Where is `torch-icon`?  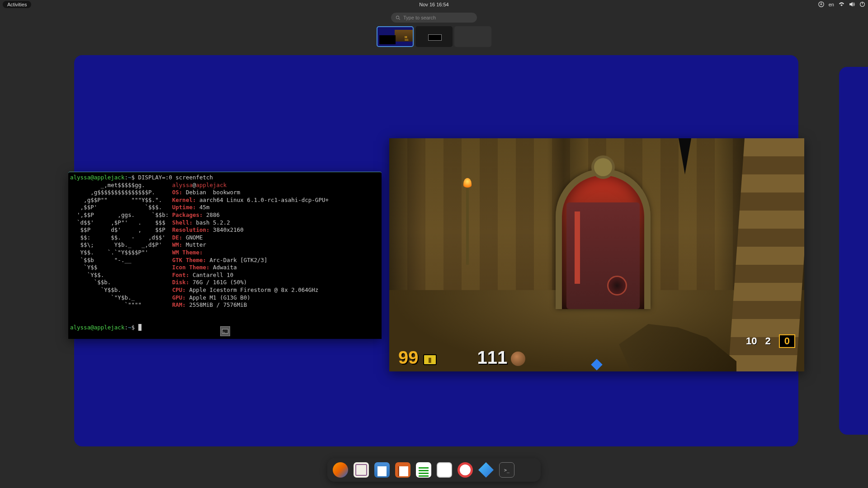 torch-icon is located at coordinates (467, 226).